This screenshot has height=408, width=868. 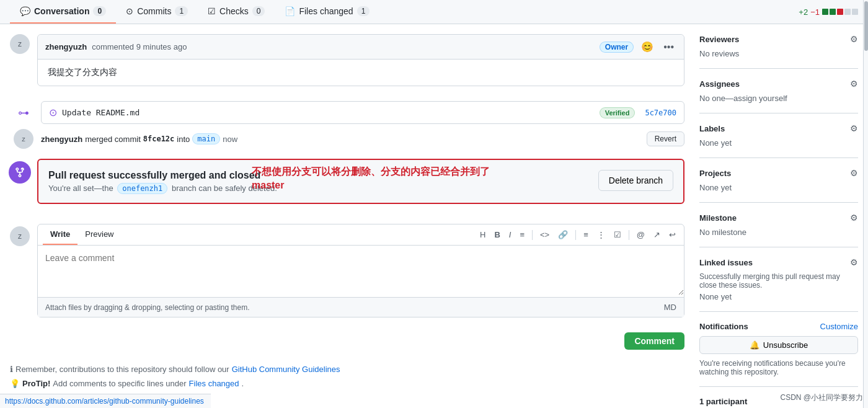 What do you see at coordinates (779, 53) in the screenshot?
I see `reviewers-value: No reviews` at bounding box center [779, 53].